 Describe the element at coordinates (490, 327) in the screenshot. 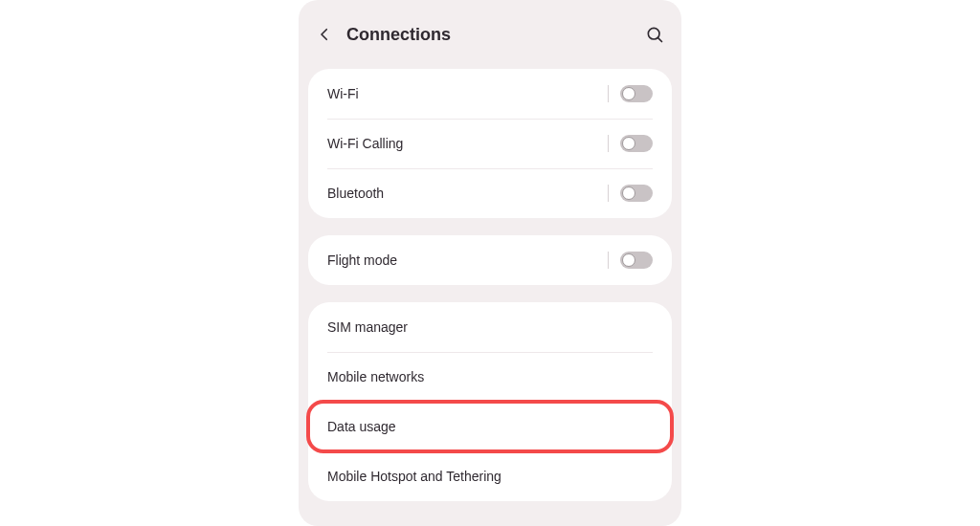

I see `row-label: SIM manager` at that location.